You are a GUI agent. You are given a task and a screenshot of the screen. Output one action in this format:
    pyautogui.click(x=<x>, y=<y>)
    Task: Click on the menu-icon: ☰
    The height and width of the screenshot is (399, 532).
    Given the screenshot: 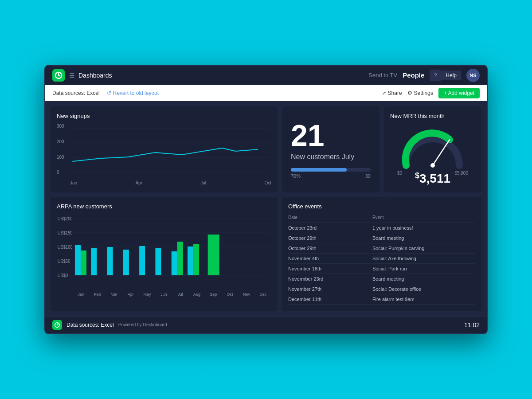 What is the action you would take?
    pyautogui.click(x=72, y=75)
    